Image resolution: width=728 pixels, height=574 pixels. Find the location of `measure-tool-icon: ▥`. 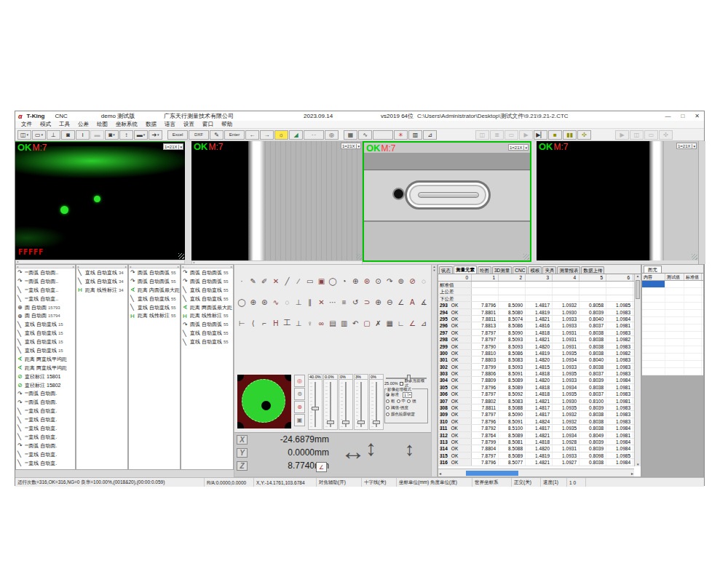

measure-tool-icon: ▥ is located at coordinates (344, 323).